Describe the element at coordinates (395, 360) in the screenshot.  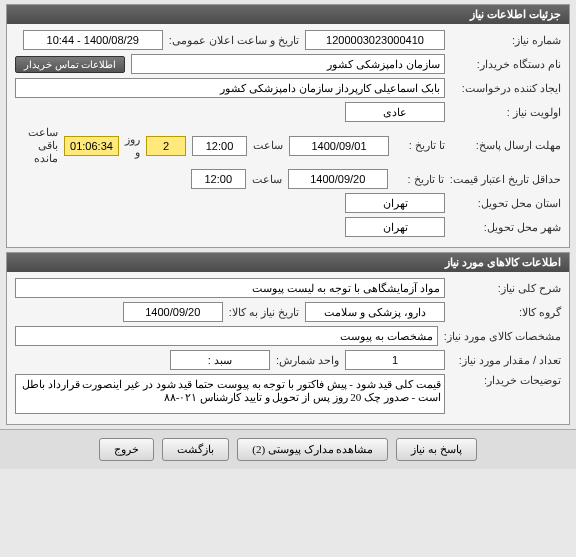
I see `qty-field` at that location.